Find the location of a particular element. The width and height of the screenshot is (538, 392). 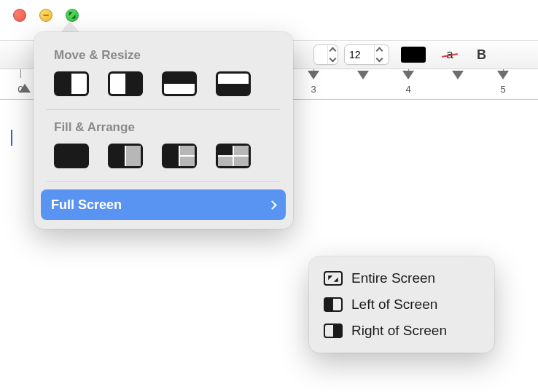

text-color-swatch is located at coordinates (413, 55).